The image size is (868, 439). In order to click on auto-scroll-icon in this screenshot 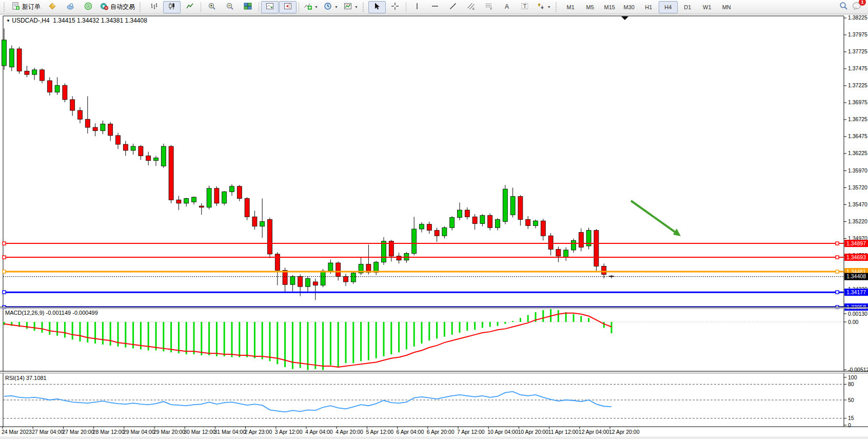, I will do `click(270, 7)`.